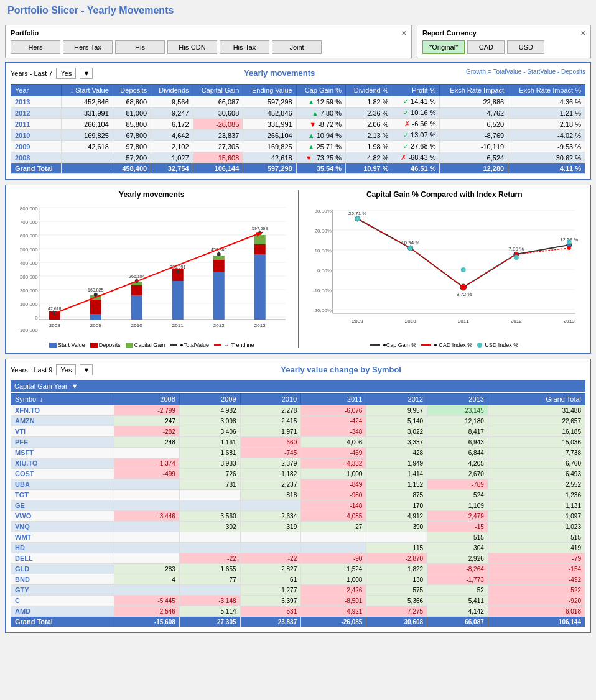 The height and width of the screenshot is (700, 596). What do you see at coordinates (270, 147) in the screenshot?
I see `td-ending: 169,825` at bounding box center [270, 147].